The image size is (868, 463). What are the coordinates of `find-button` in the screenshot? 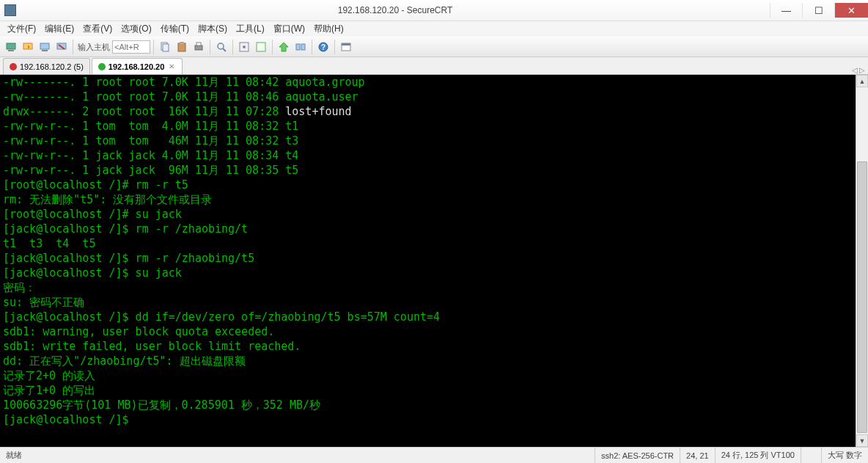 It's located at (221, 47).